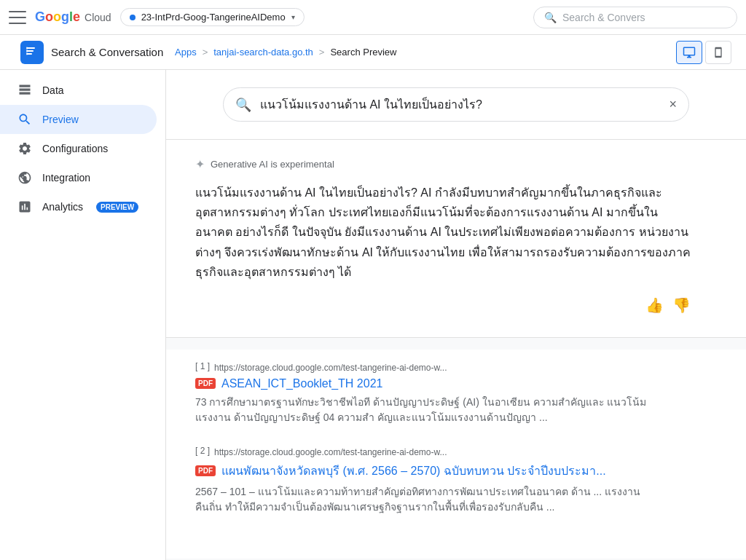 The width and height of the screenshot is (746, 560). Describe the element at coordinates (73, 17) in the screenshot. I see `google-cloud-logo: Google Cloud` at that location.